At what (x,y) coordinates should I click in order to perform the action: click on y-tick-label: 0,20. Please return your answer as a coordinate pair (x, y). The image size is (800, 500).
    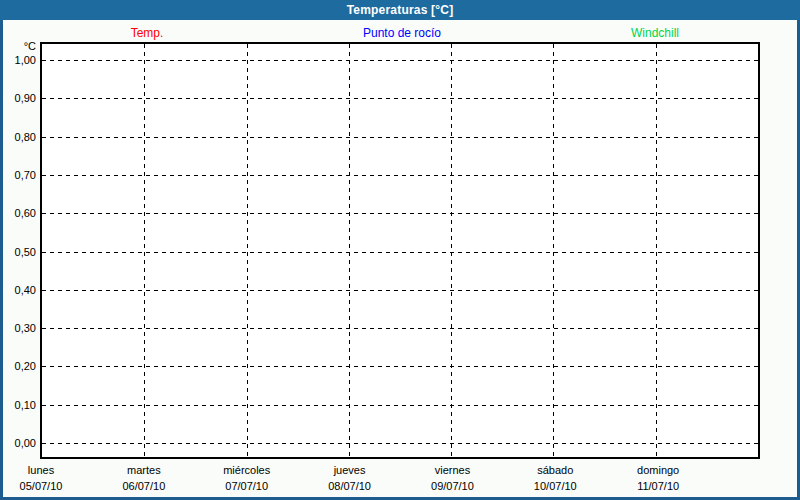
    Looking at the image, I should click on (20, 366).